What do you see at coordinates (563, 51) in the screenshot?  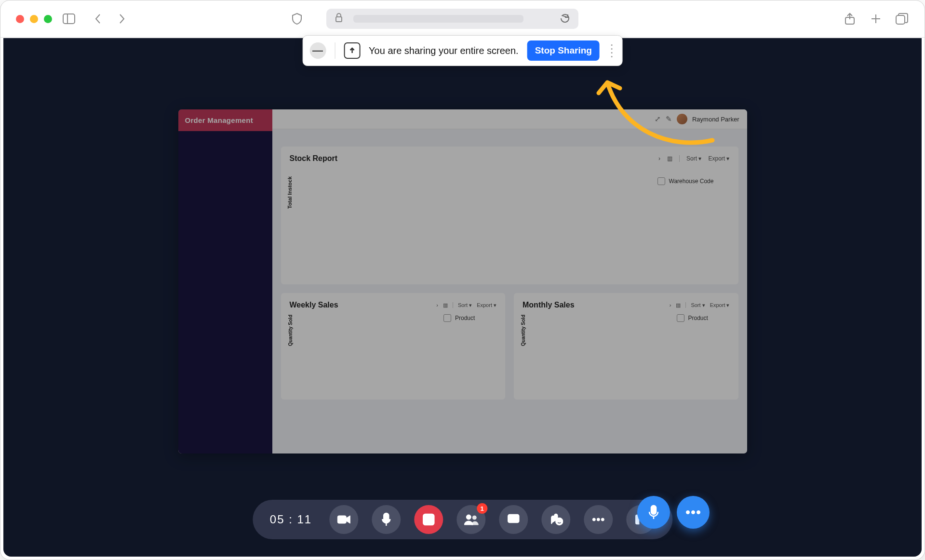 I see `stop-sharing-button: Stop Sharing` at bounding box center [563, 51].